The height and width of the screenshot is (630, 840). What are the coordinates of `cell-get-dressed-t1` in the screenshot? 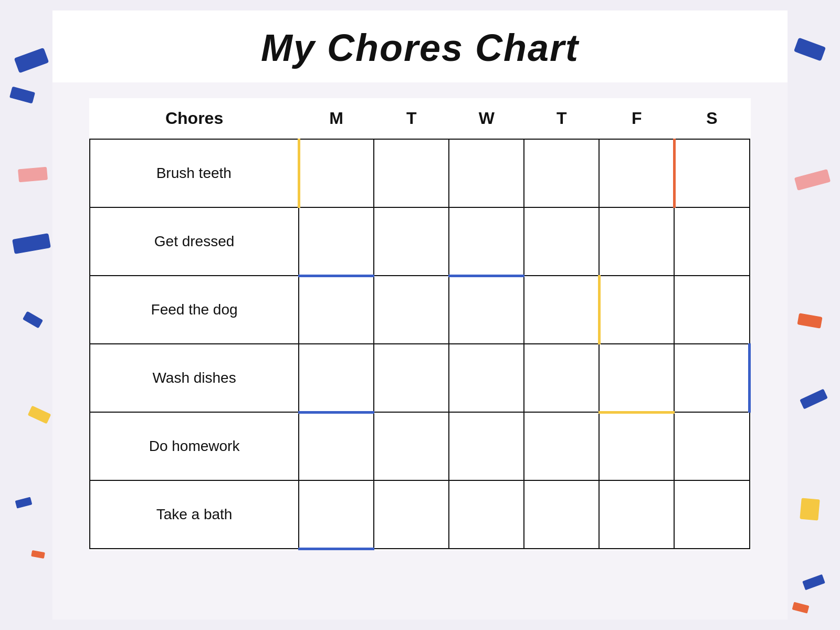 It's located at (412, 242).